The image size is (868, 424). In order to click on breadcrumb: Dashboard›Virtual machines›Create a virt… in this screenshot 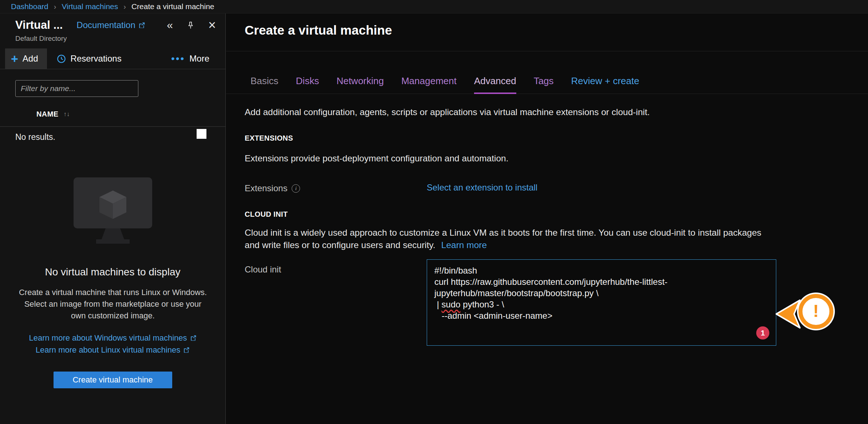, I will do `click(434, 7)`.